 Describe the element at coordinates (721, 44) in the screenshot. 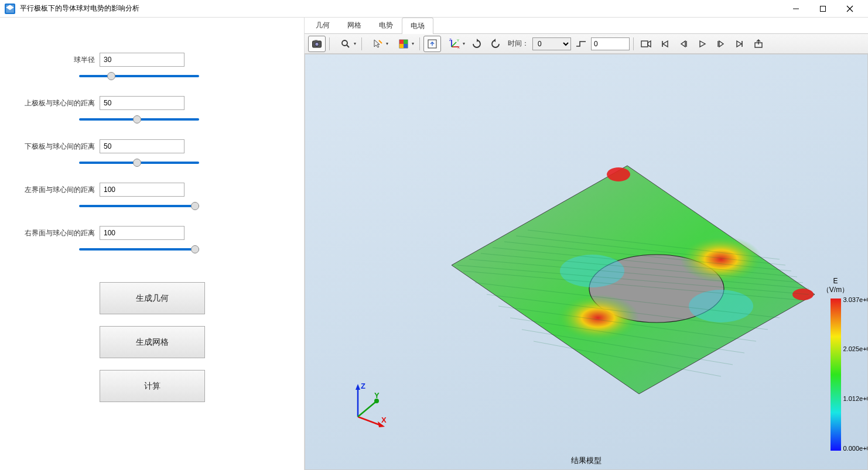

I see `next-frame-button` at that location.